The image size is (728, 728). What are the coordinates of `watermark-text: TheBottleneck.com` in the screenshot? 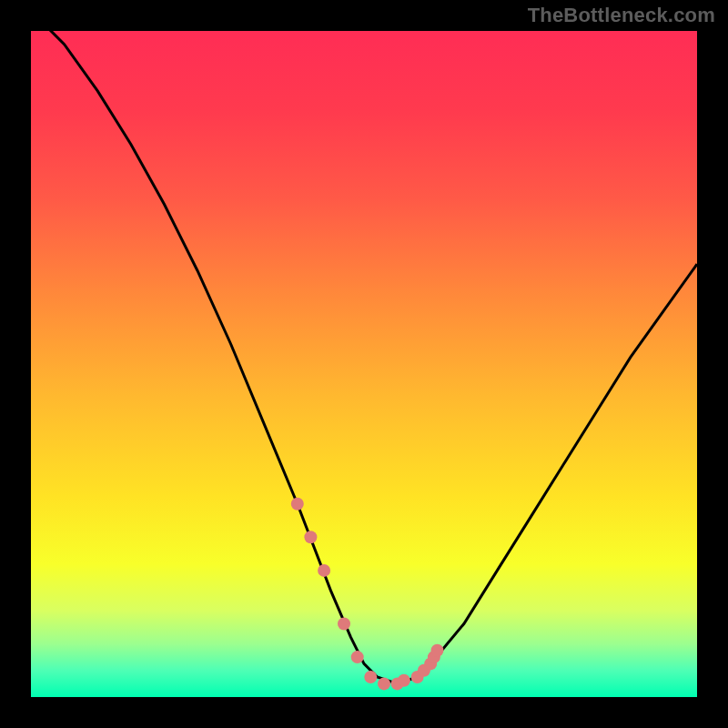 It's located at (622, 15).